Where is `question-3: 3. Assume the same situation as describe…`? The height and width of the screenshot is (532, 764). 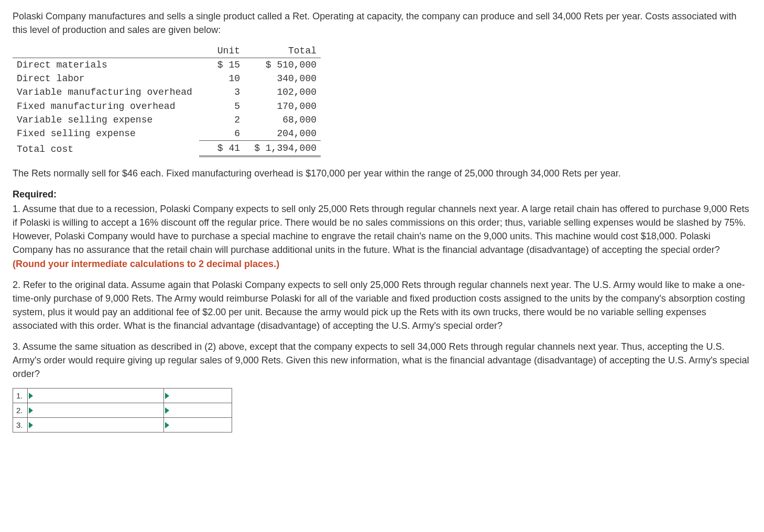 question-3: 3. Assume the same situation as describe… is located at coordinates (382, 360).